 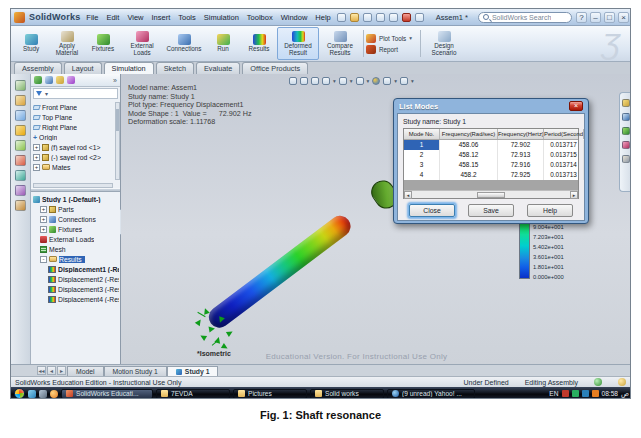 What do you see at coordinates (74, 137) in the screenshot?
I see `tree-item-origin: + Origin` at bounding box center [74, 137].